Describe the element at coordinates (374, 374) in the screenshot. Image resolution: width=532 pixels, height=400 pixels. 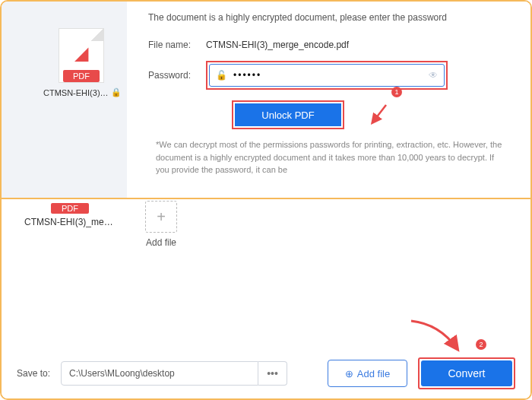
I see `add-file-button-label: Add file` at that location.